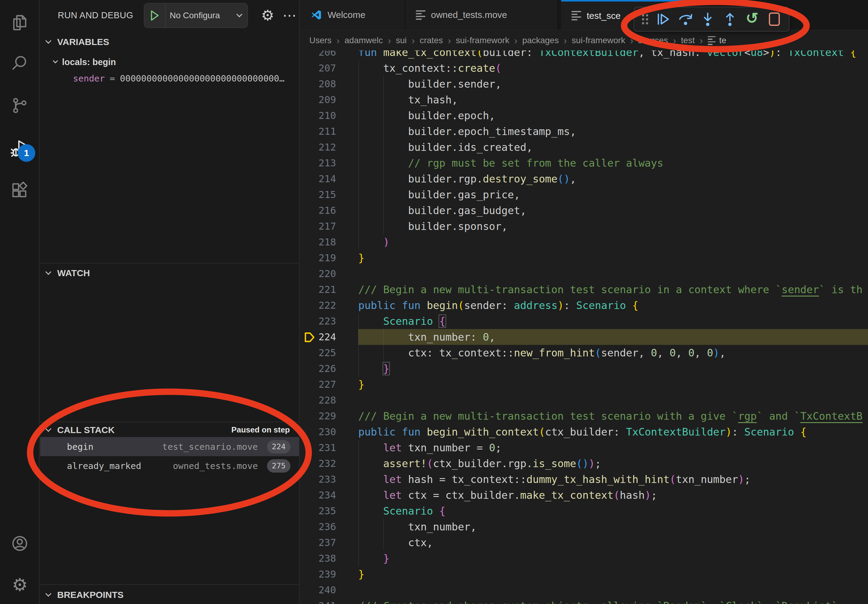 This screenshot has width=868, height=604. I want to click on line-number: 231, so click(318, 448).